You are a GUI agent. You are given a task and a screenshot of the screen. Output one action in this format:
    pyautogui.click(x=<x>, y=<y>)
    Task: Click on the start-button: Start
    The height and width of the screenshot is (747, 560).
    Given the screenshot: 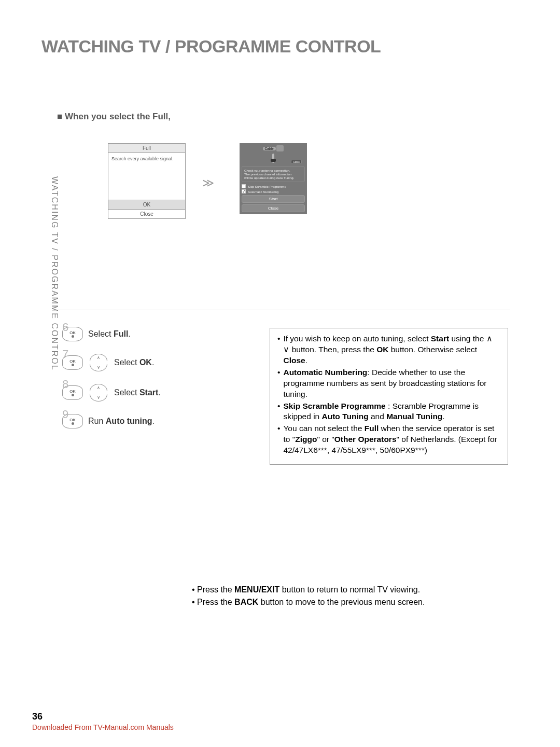 What is the action you would take?
    pyautogui.click(x=273, y=199)
    